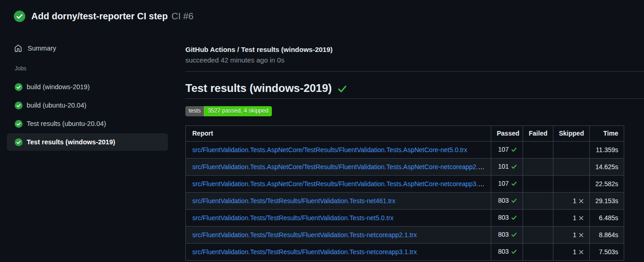  Describe the element at coordinates (19, 17) in the screenshot. I see `run-status-check-circle-icon` at that location.